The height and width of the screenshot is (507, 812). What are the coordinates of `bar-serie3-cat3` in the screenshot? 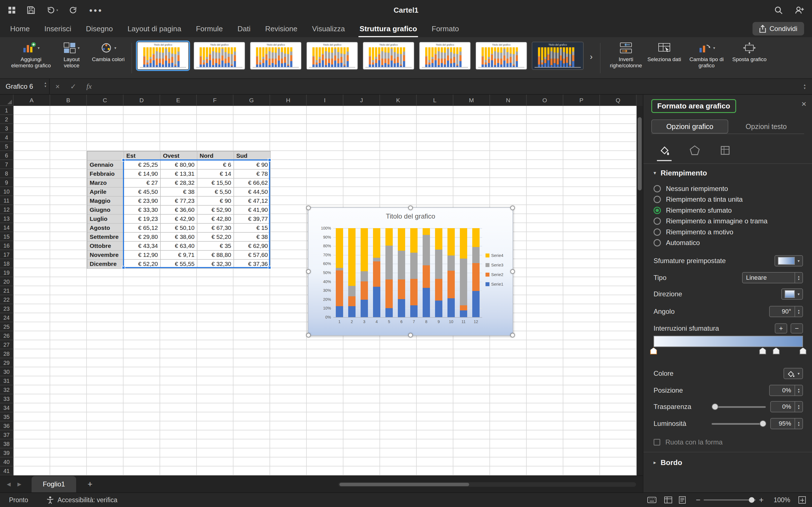 It's located at (364, 276).